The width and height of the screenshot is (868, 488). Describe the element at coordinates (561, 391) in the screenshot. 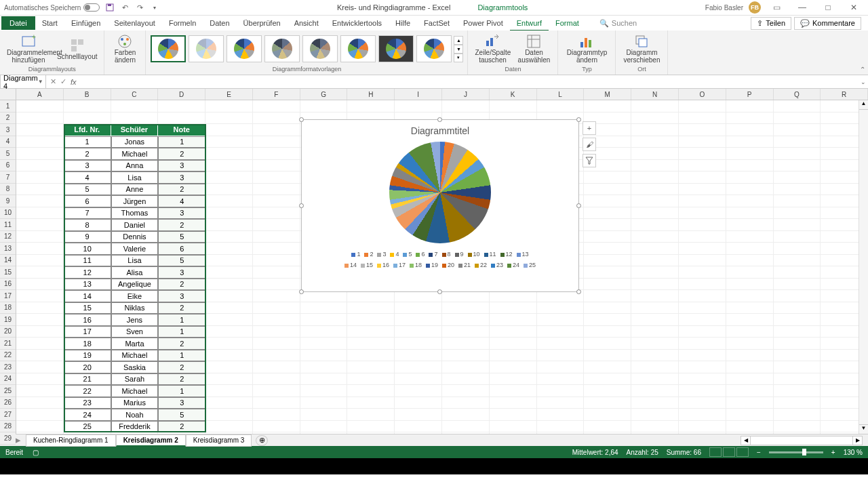

I see `cell-L25` at that location.